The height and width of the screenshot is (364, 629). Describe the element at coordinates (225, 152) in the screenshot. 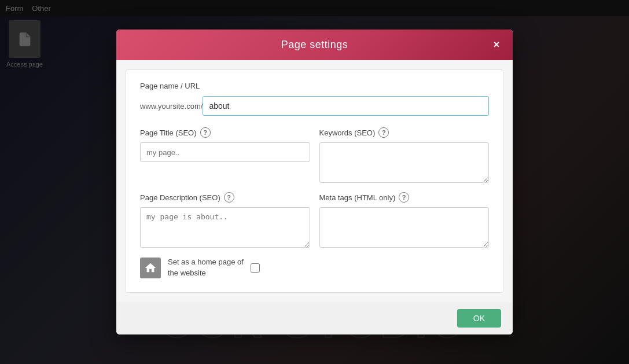

I see `seo-title-input` at that location.